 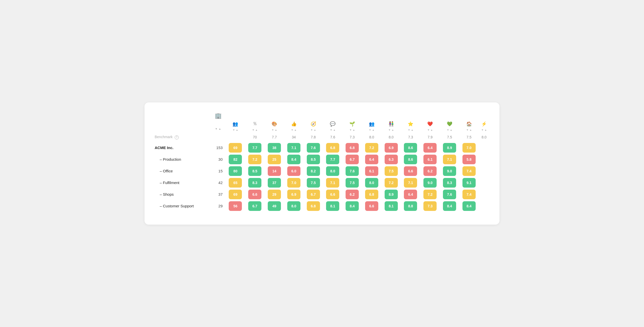 What do you see at coordinates (218, 183) in the screenshot?
I see `row-employees-3: 42` at bounding box center [218, 183].